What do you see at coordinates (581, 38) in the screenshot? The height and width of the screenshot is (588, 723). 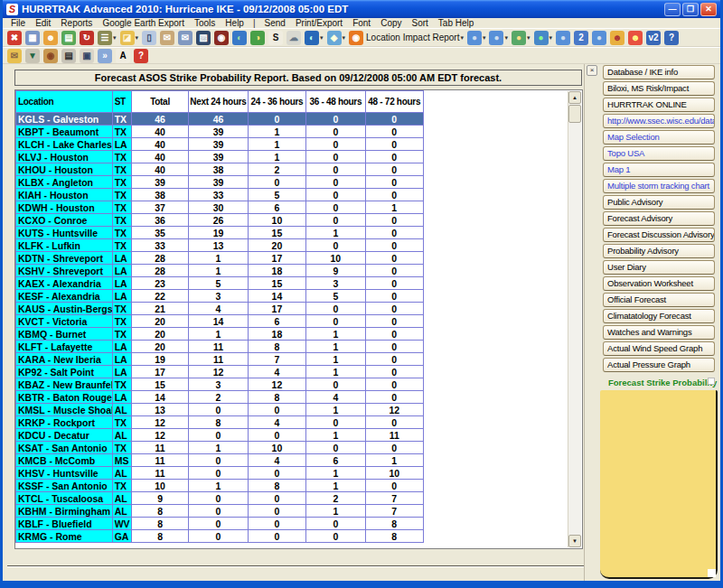 I see `report-globe-2-button: 2` at bounding box center [581, 38].